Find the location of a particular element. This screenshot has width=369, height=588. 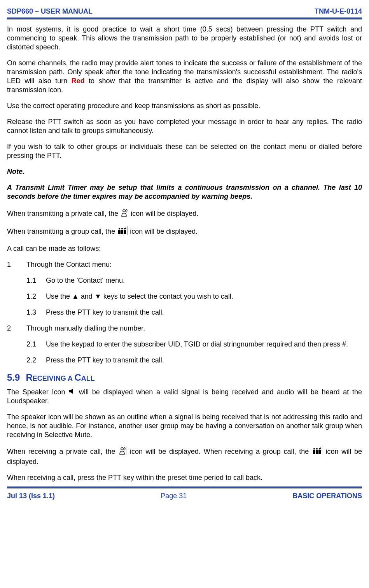

list-item: 1.3Press the PTT key to transmit the cal… is located at coordinates (184, 313).